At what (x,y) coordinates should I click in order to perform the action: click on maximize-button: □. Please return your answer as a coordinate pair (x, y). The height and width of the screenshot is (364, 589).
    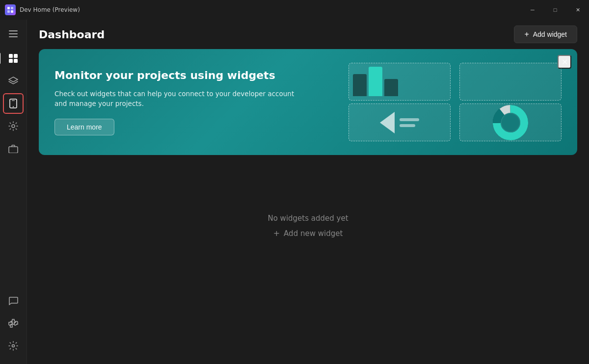
    Looking at the image, I should click on (555, 10).